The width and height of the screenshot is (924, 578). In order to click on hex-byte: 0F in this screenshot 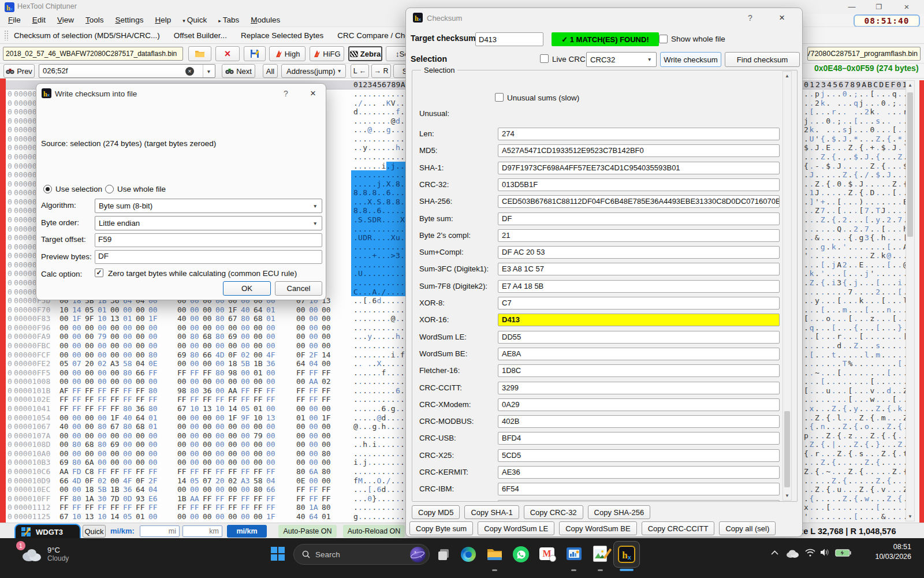, I will do `click(232, 355)`.